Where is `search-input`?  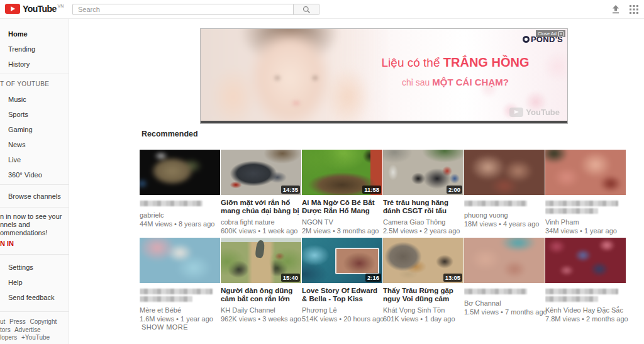 search-input is located at coordinates (183, 9).